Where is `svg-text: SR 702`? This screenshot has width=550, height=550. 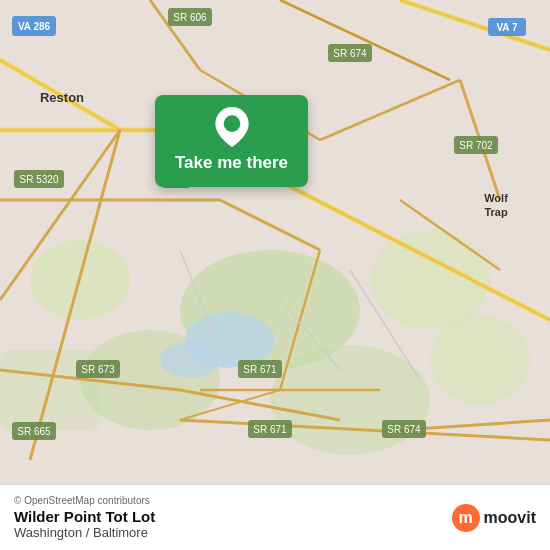
svg-text: SR 702 is located at coordinates (476, 146).